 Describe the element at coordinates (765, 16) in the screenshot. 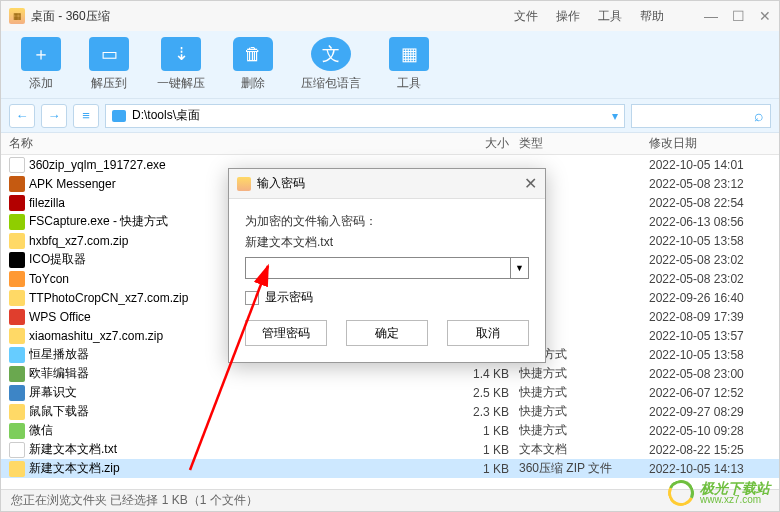

I see `close-button: ✕` at that location.